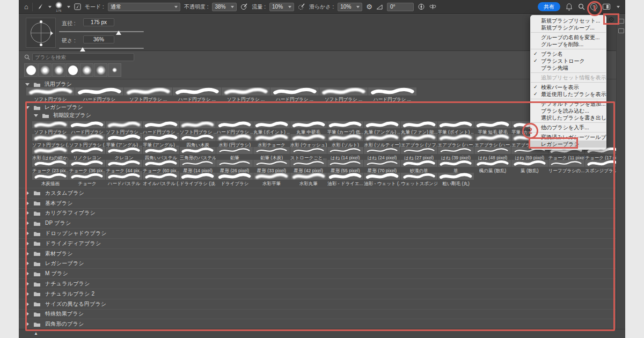  Describe the element at coordinates (400, 7) in the screenshot. I see `brush-angle-field: 0°` at that location.